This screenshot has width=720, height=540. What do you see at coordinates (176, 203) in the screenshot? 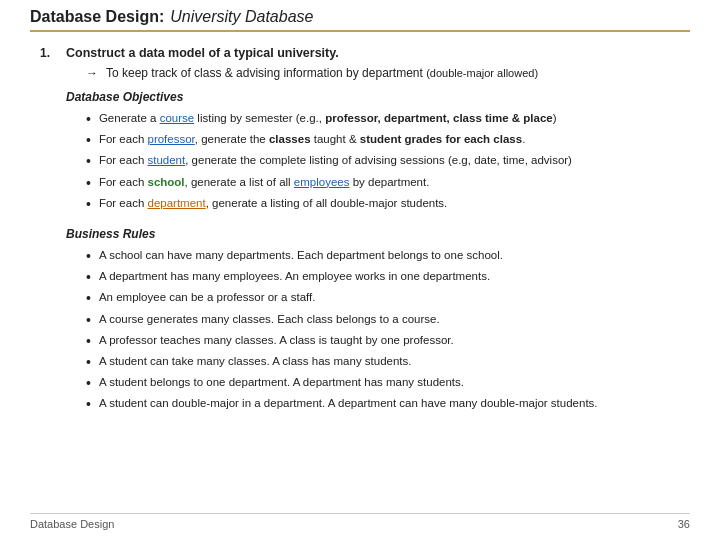
I see `department-link: department` at bounding box center [176, 203].